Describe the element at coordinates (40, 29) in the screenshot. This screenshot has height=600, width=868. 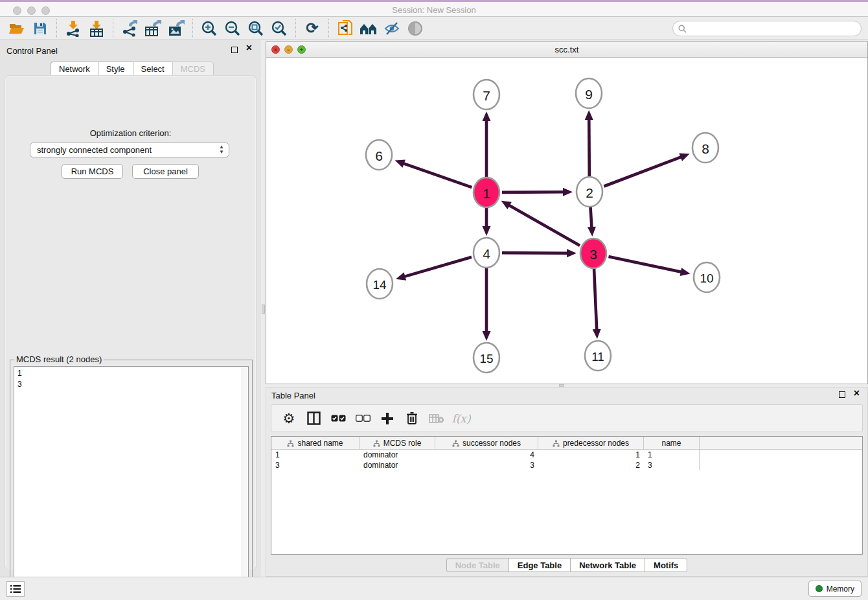
I see `save-session-button` at that location.